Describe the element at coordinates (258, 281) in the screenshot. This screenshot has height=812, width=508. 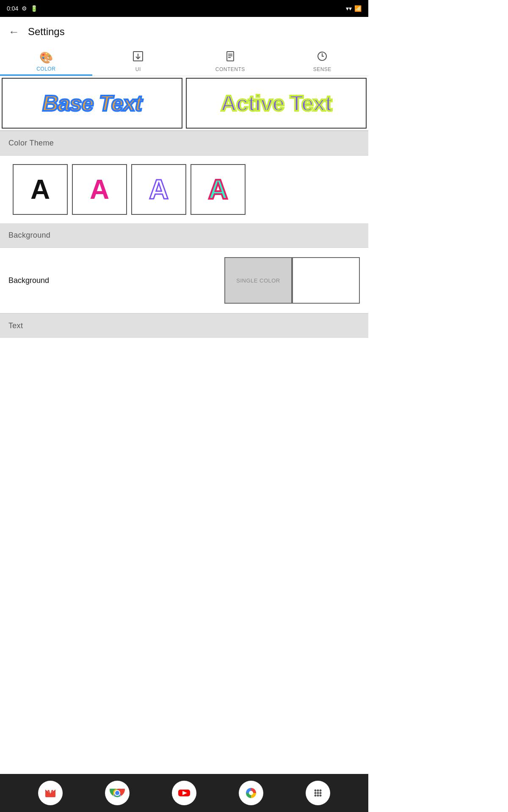
I see `single-color-label: SINGLE COLOR` at that location.